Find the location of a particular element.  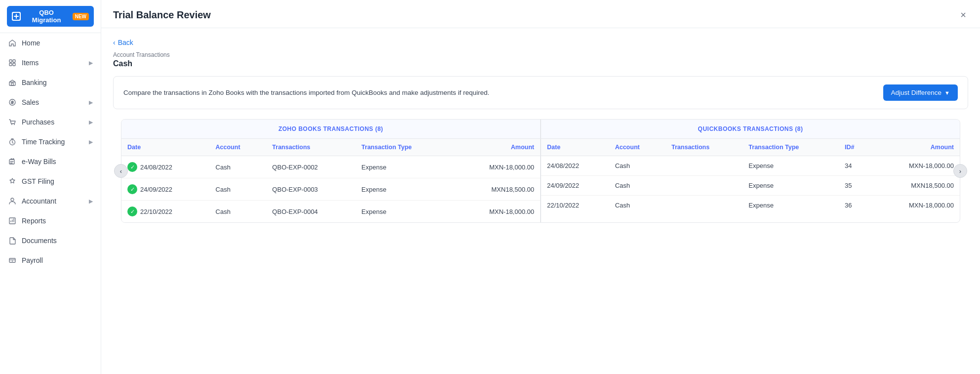

account-name: Cash is located at coordinates (541, 64).